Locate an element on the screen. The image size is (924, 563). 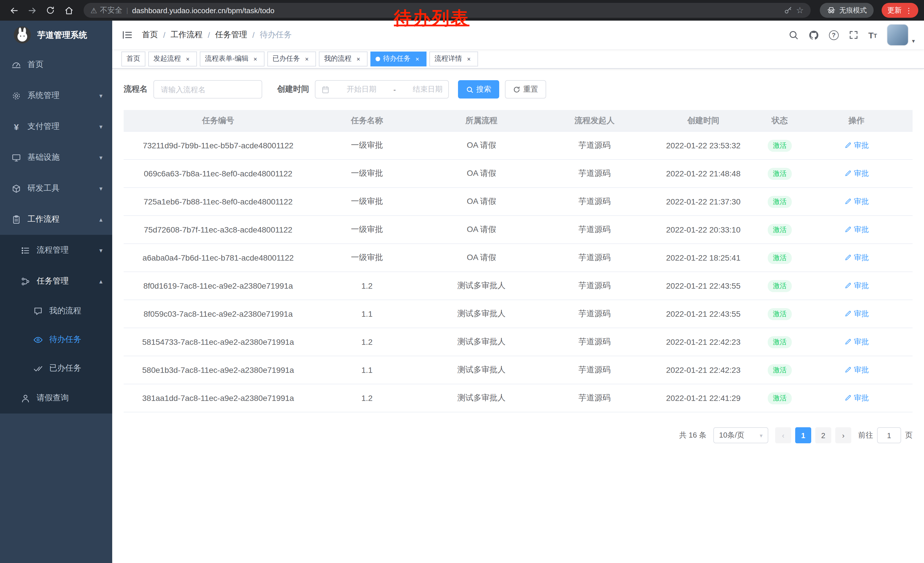
task-id: 381aa1dd-7ac8-11ec-a9e2-a2380e71991a is located at coordinates (218, 398).